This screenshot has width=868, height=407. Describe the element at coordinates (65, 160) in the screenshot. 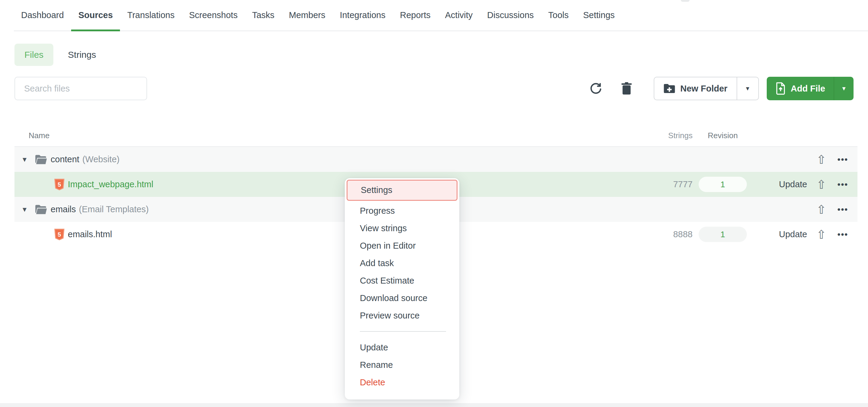

I see `folder-name: content` at that location.